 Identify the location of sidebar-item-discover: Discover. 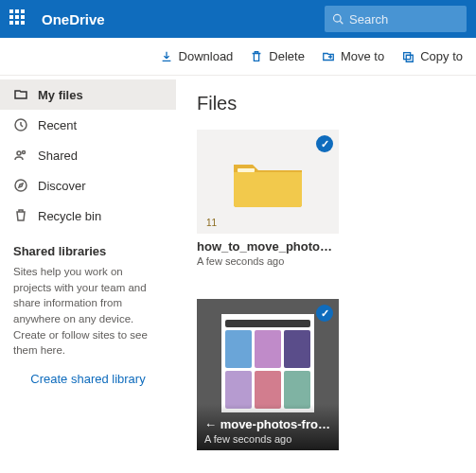
(88, 185).